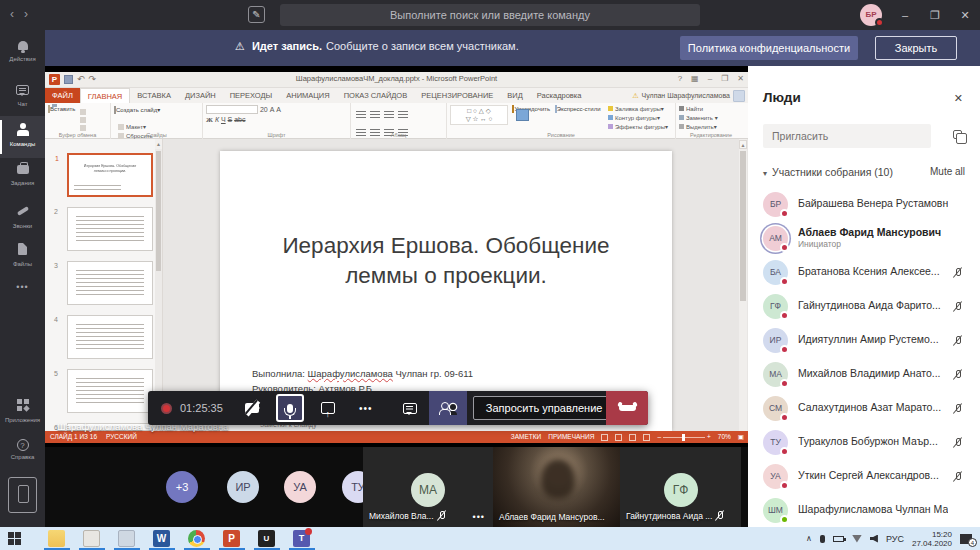  I want to click on participant-row: ИР Идиятуллин Амир Рустемо..., so click(864, 341).